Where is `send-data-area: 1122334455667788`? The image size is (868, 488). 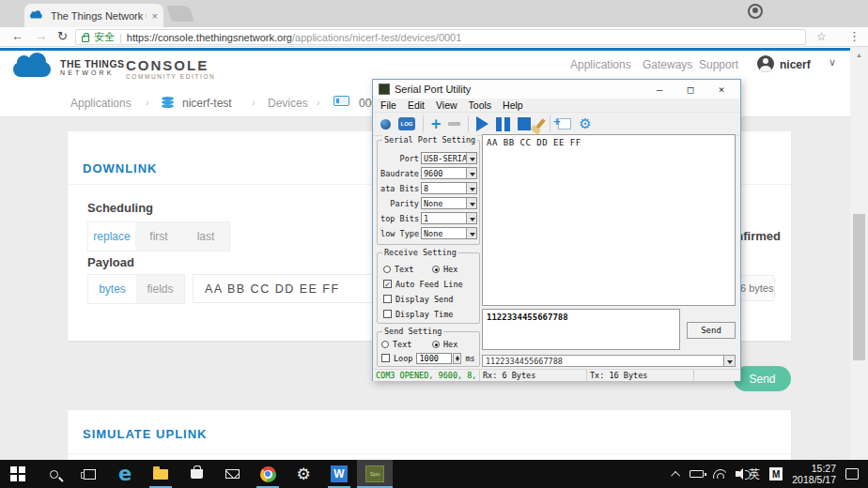
send-data-area: 1122334455667788 is located at coordinates (581, 329).